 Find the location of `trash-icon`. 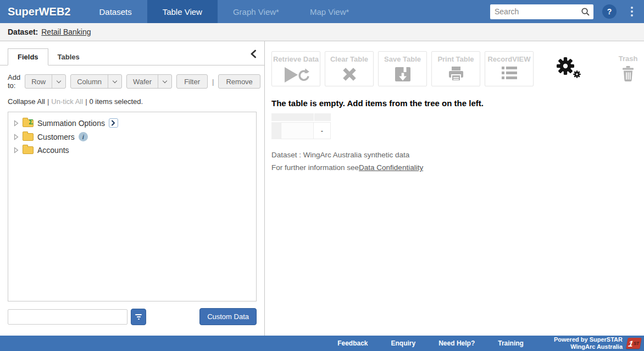

trash-icon is located at coordinates (628, 75).